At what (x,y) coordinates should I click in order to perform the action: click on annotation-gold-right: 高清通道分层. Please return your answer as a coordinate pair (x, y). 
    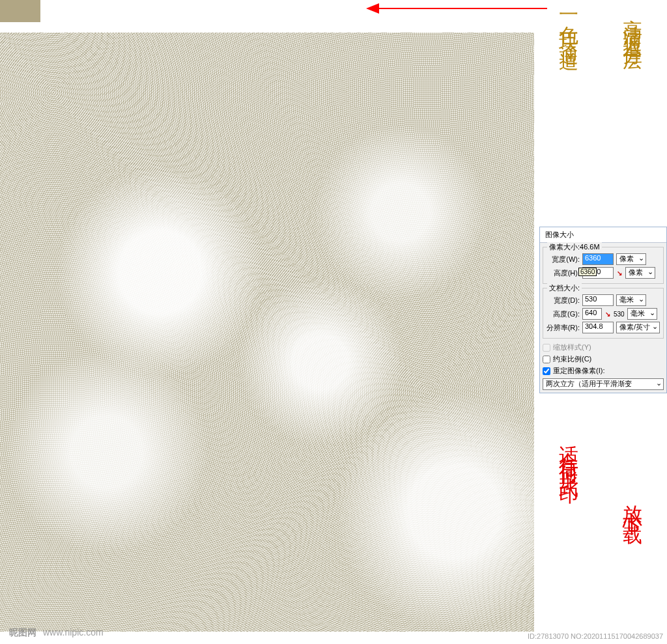
    Looking at the image, I should click on (632, 23).